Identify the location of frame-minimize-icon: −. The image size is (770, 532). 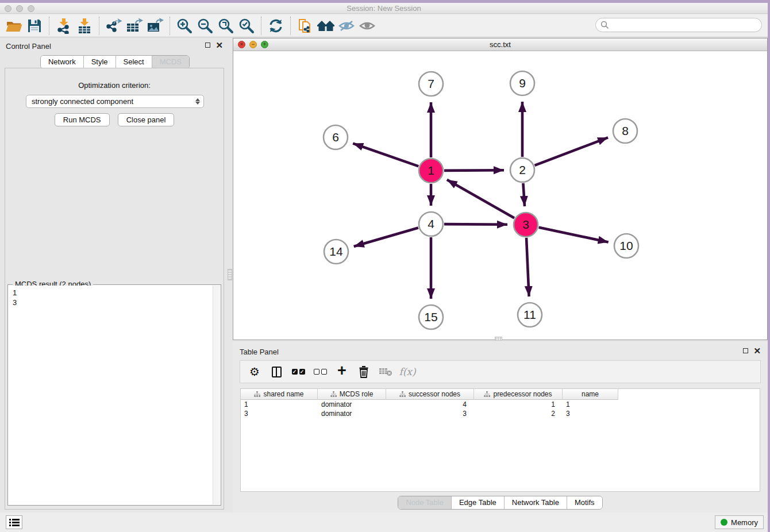
(253, 45).